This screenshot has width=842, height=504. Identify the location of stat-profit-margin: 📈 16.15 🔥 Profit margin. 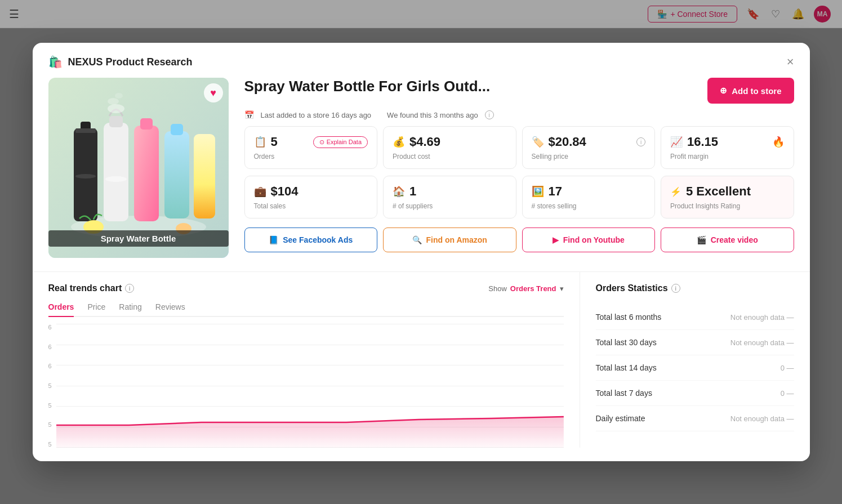
(728, 148).